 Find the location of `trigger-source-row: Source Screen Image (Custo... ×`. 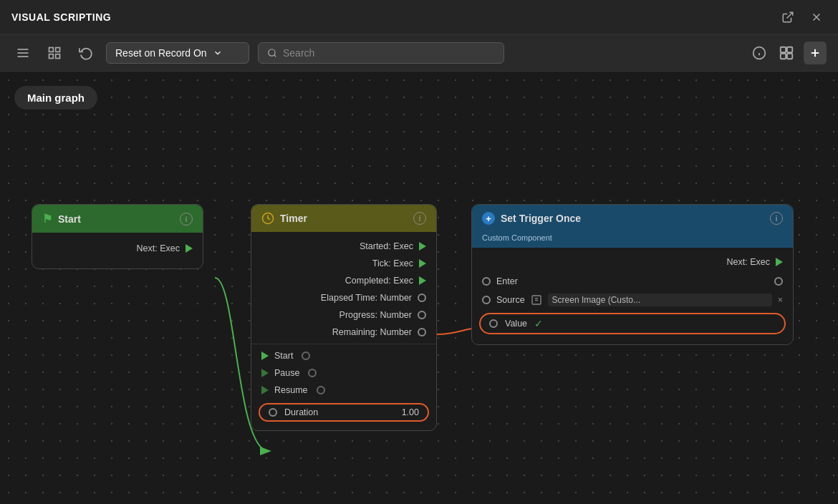

trigger-source-row: Source Screen Image (Custo... × is located at coordinates (632, 300).